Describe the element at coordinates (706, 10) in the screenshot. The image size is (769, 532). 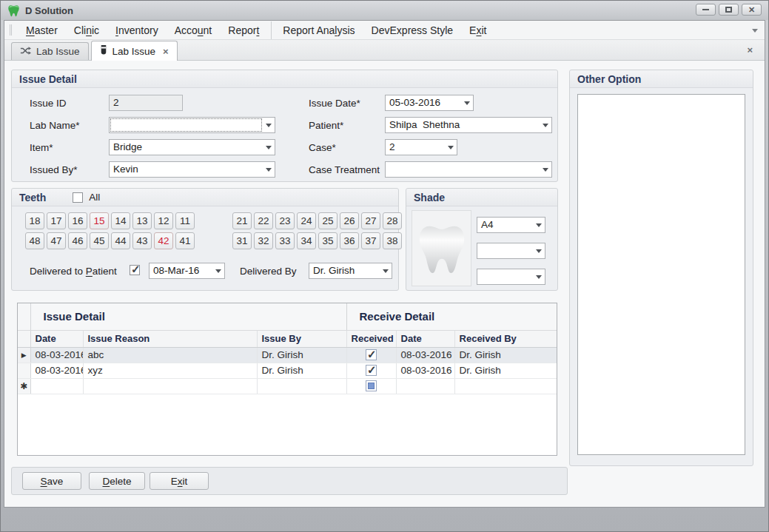
I see `minimize-icon` at that location.